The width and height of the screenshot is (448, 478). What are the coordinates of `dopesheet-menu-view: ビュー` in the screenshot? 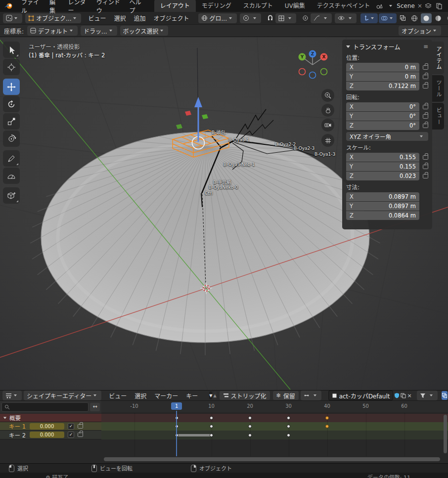 It's located at (118, 395).